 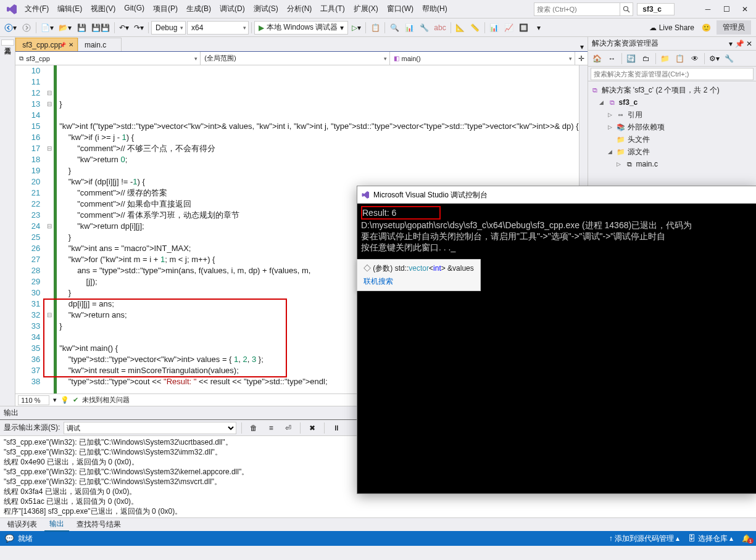 I want to click on tab-error-list: 错误列表, so click(x=22, y=524).